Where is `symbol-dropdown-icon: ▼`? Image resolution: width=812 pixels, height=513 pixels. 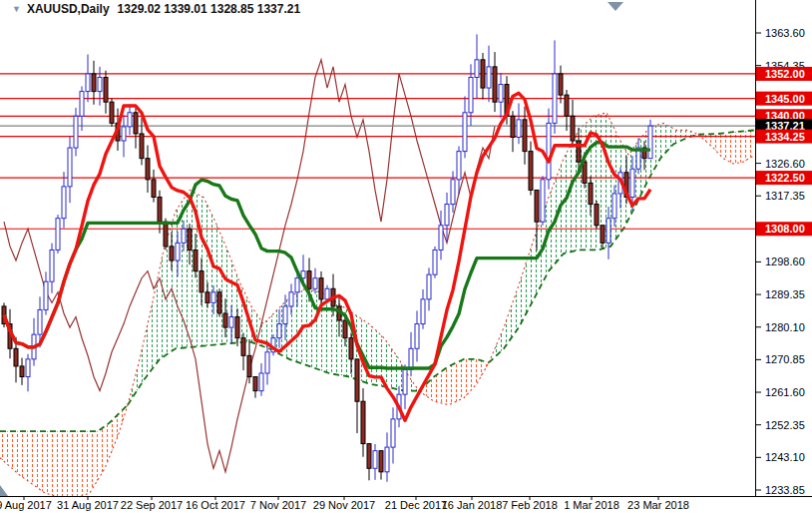
symbol-dropdown-icon: ▼ is located at coordinates (16, 9).